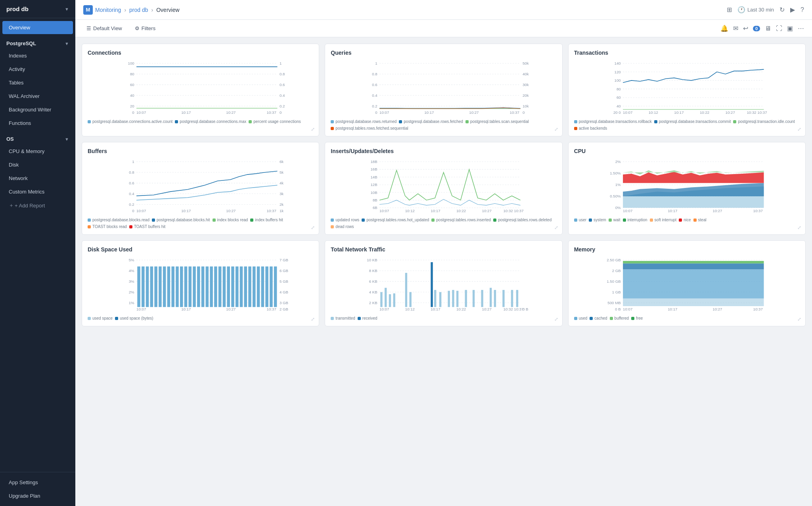 The height and width of the screenshot is (506, 812). What do you see at coordinates (374, 169) in the screenshot?
I see `svg-text: 16B` at bounding box center [374, 169].